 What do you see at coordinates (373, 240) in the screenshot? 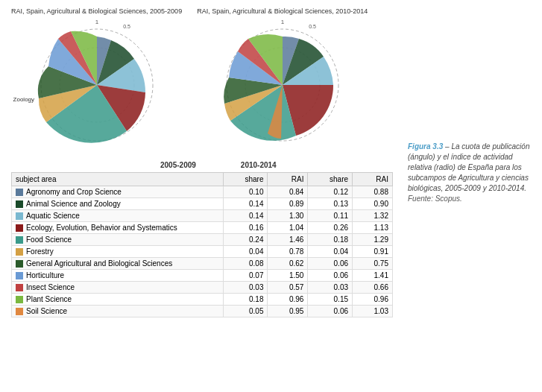
I see `td-value: 1.29` at bounding box center [373, 240].